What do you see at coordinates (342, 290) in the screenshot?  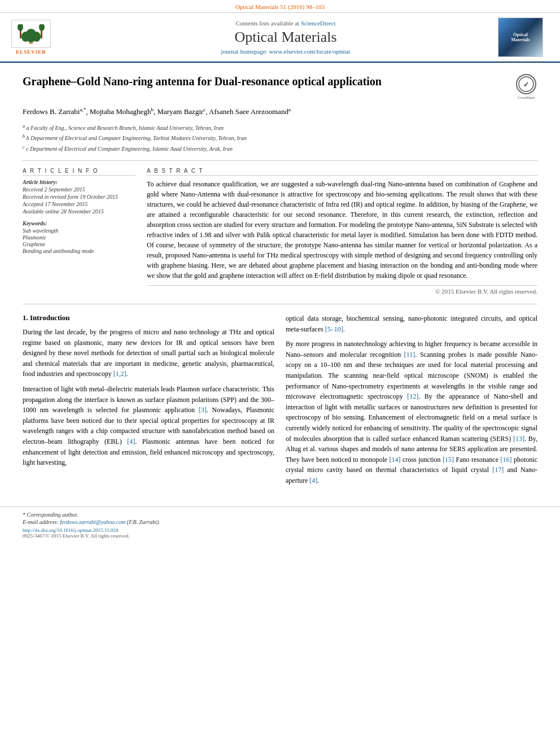 I see `copyright-line: © 2015 Elsevier B.V. All rights reserved…` at bounding box center [342, 290].